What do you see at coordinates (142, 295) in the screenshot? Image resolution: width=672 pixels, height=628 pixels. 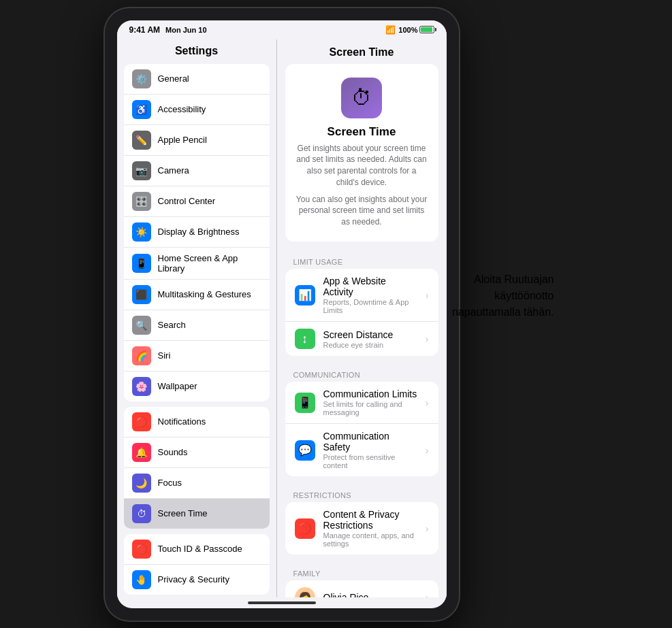 I see `multitasking-icon: ⬛` at bounding box center [142, 295].